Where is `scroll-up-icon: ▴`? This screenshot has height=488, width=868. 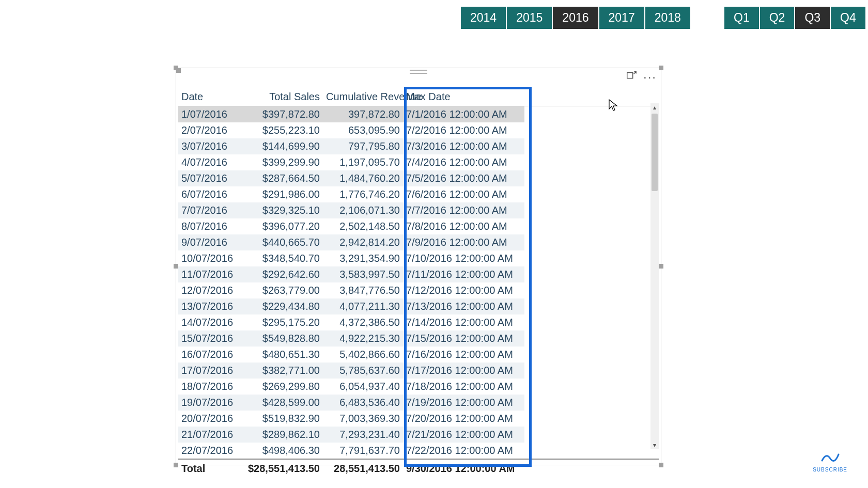 scroll-up-icon: ▴ is located at coordinates (655, 107).